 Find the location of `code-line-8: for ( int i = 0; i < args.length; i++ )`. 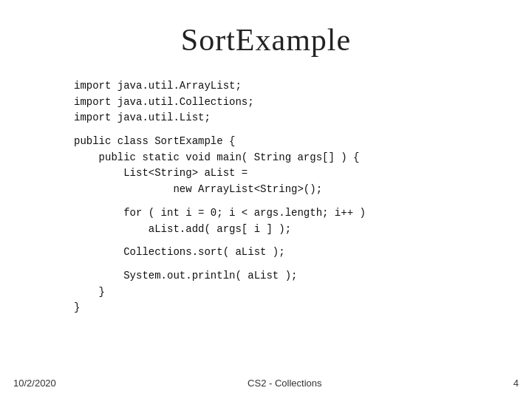

code-line-8: for ( int i = 0; i < args.length; i++ ) is located at coordinates (288, 214).